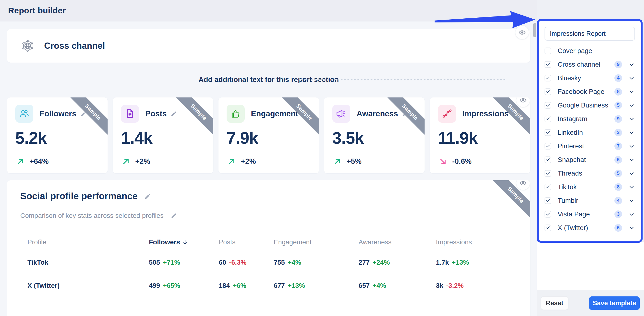 The image size is (644, 316). Describe the element at coordinates (581, 92) in the screenshot. I see `item-label: Facebook Page` at that location.